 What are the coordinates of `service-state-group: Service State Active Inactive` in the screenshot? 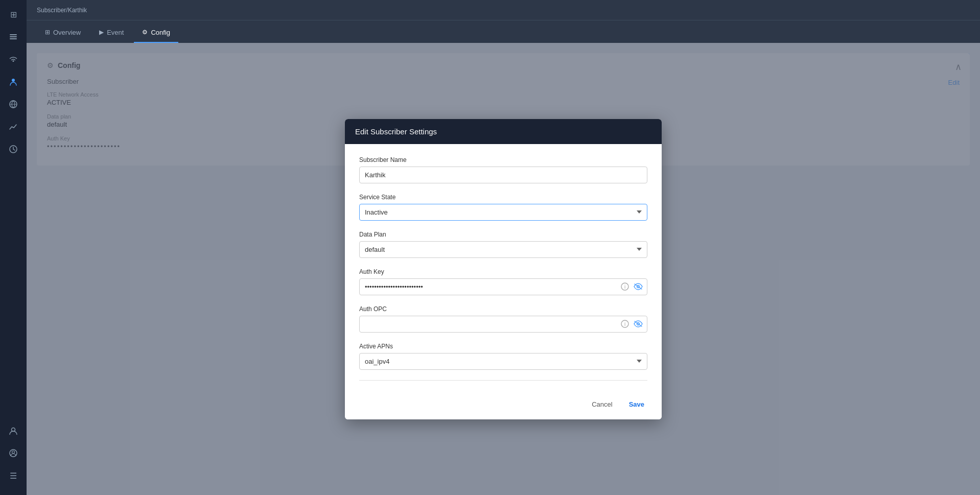 It's located at (503, 207).